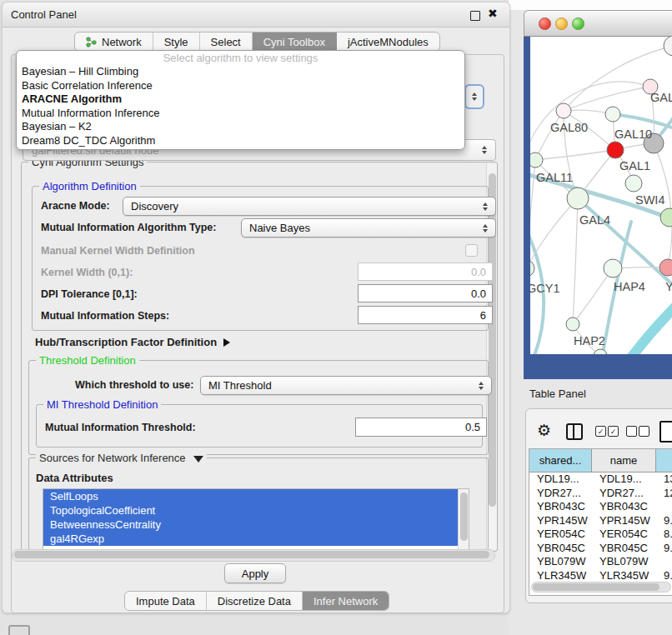  I want to click on table-row: YPR145WYPR145W9., so click(600, 522).